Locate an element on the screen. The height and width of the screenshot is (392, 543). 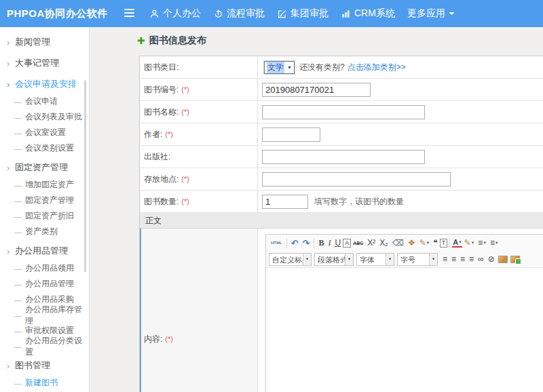
sidebar-group: ›新闻管理 is located at coordinates (45, 42).